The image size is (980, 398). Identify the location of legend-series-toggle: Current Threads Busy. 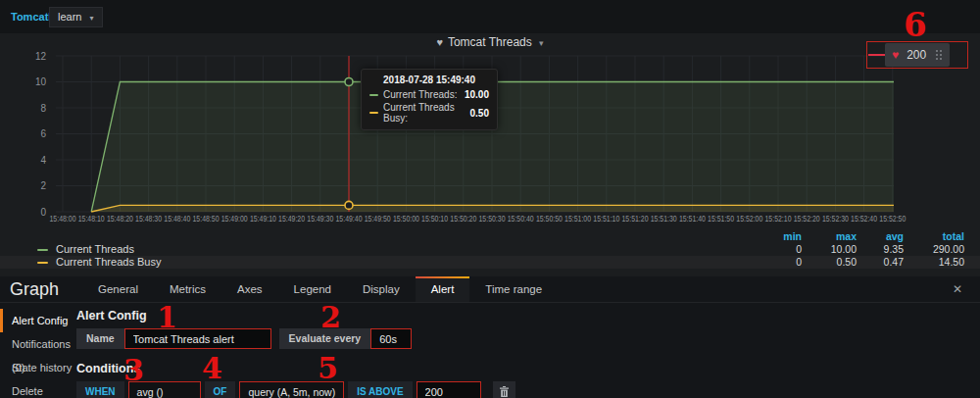
(396, 263).